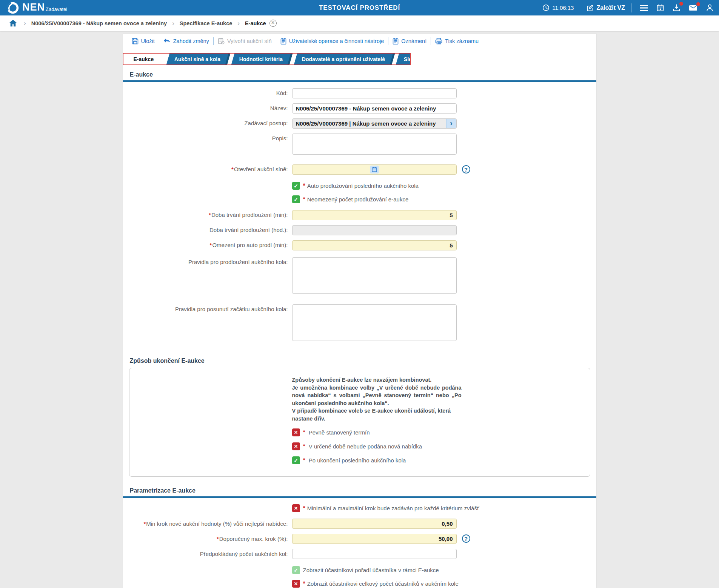  What do you see at coordinates (374, 109) in the screenshot?
I see `nazev-input` at bounding box center [374, 109].